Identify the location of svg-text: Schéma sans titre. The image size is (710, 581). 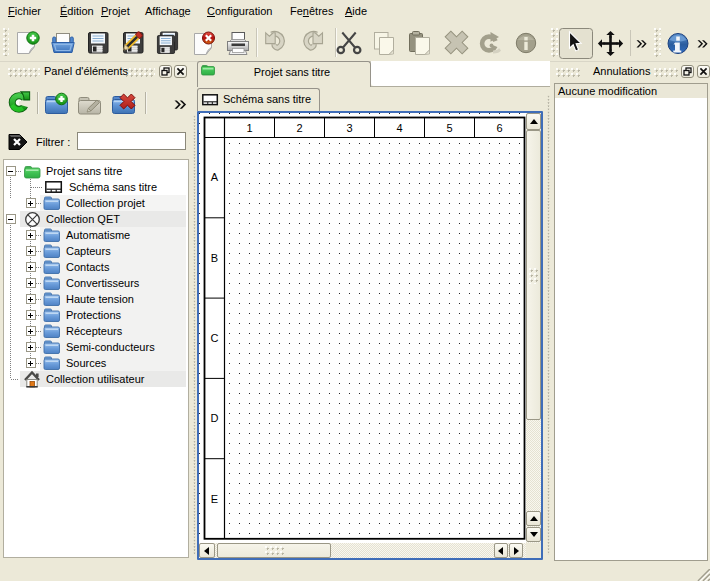
(113, 187).